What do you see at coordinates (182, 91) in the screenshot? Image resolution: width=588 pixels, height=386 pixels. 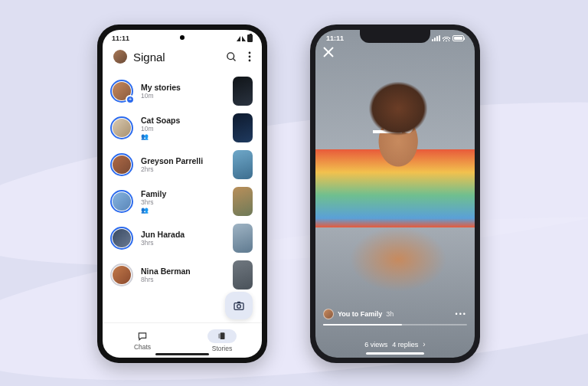 I see `story-row: +My stories10m` at bounding box center [182, 91].